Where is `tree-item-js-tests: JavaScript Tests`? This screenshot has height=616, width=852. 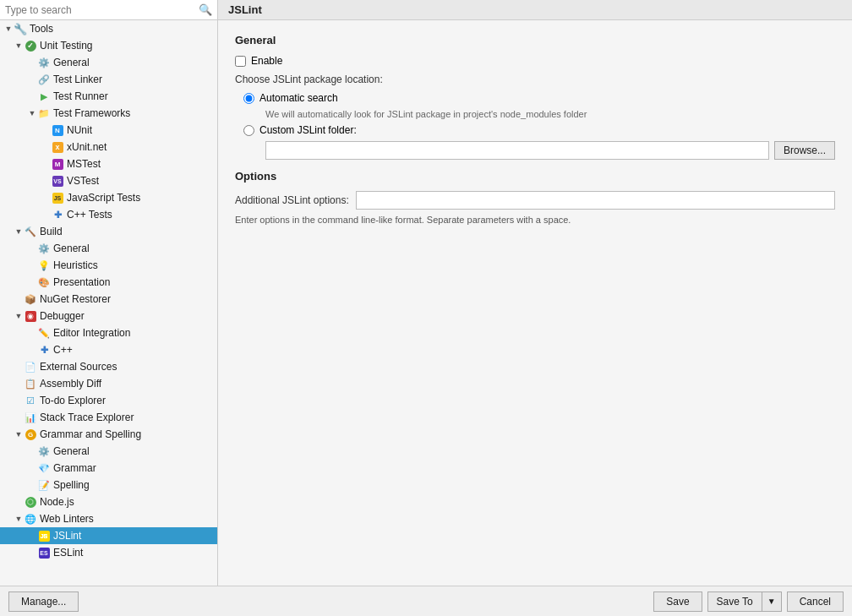
tree-item-js-tests: JavaScript Tests is located at coordinates (108, 198).